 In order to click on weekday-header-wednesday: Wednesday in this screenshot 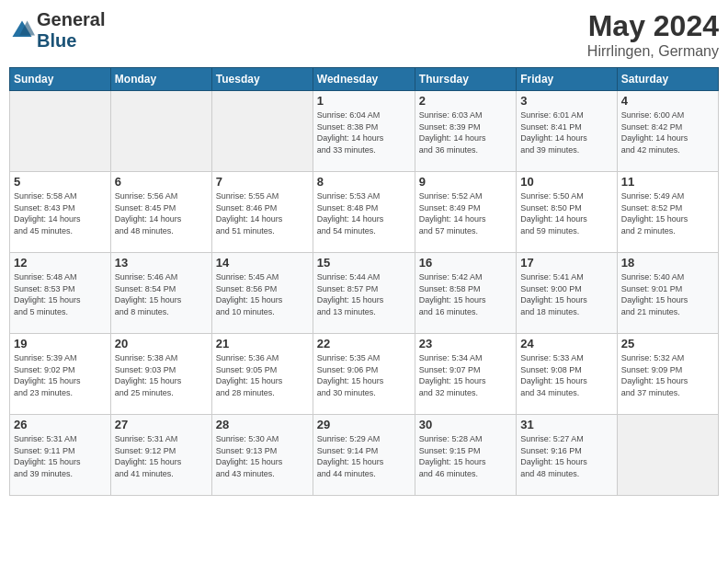, I will do `click(364, 79)`.